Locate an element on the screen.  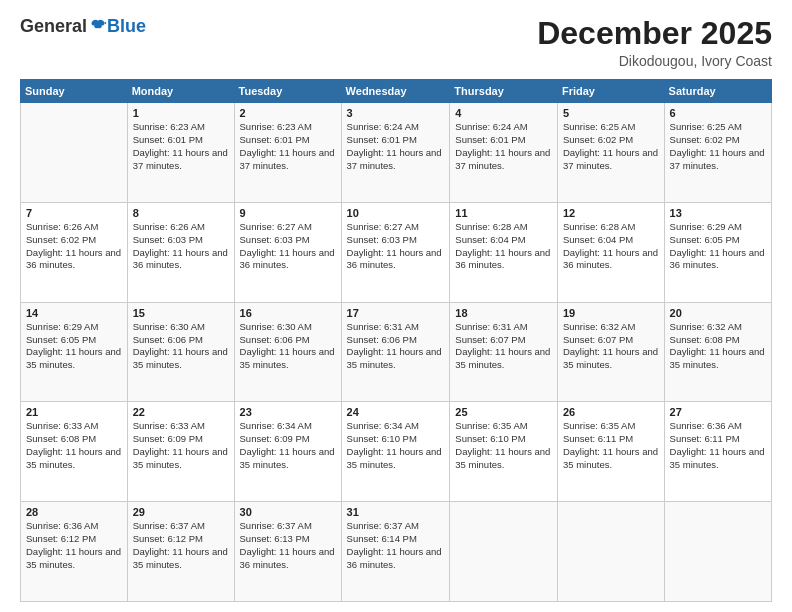
day-info: Sunrise: 6:36 AM Sunset: 6:11 PM Dayligh… is located at coordinates (718, 446).